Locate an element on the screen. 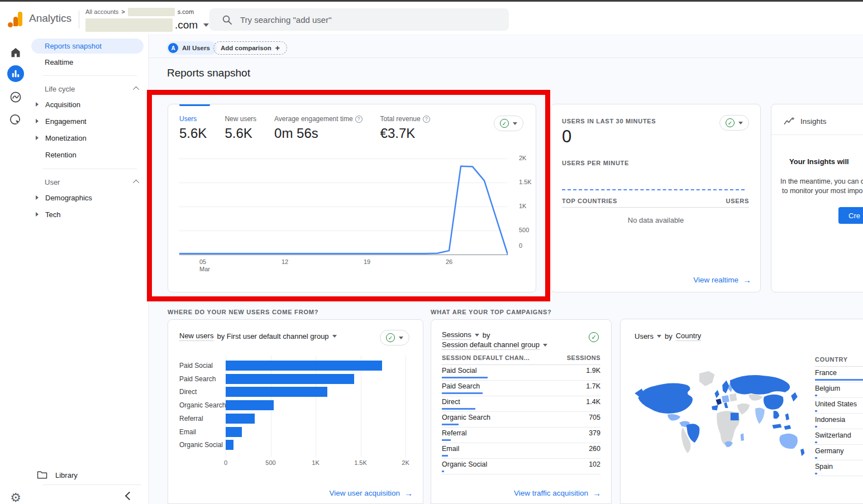  channel-bar-chart: 05001K1.5K2KPaid SocialPaid SearchDirect… is located at coordinates (296, 412).